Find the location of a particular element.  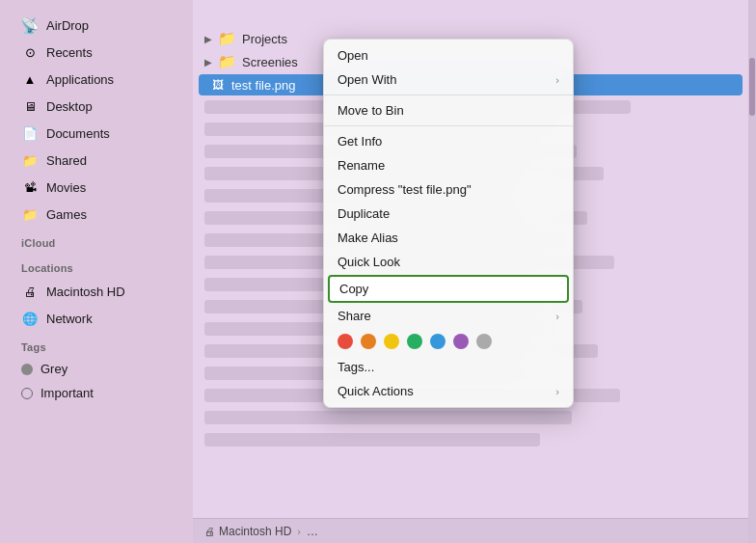

sidebar-item-macintosh-hd: 🖨 Macintosh HD is located at coordinates (96, 291).